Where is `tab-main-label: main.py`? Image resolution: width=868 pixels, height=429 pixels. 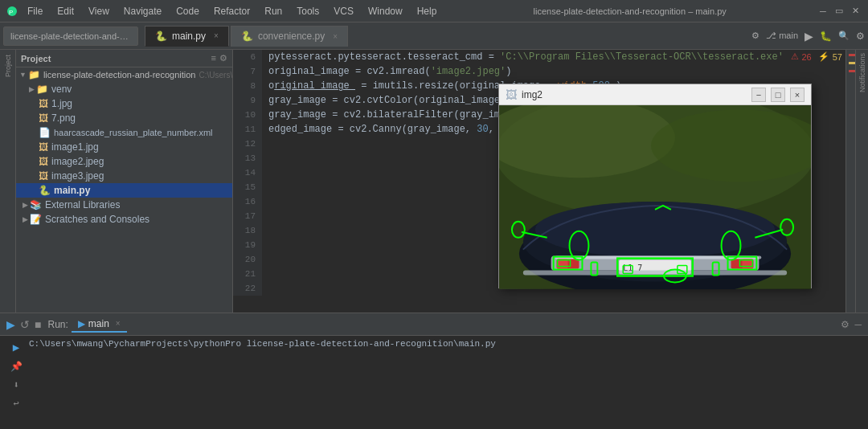
tab-main-label: main.py is located at coordinates (189, 36).